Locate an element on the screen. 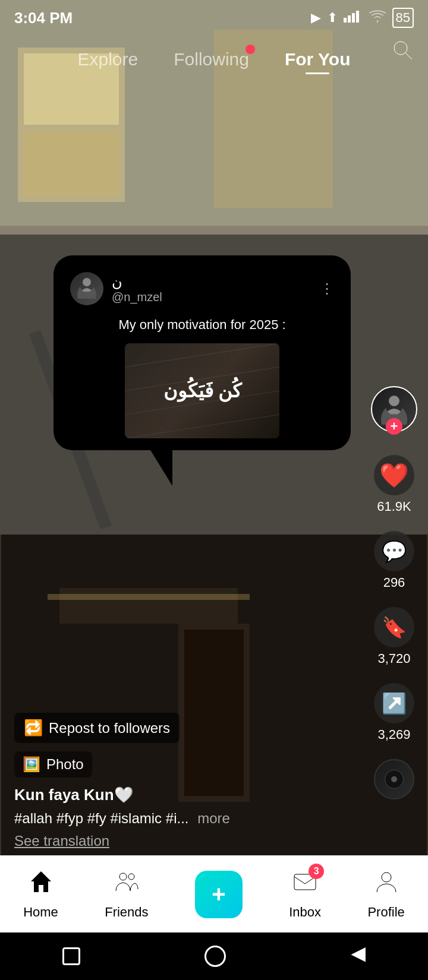 Image resolution: width=428 pixels, height=980 pixels. time-display: 3:04 PM is located at coordinates (43, 18).